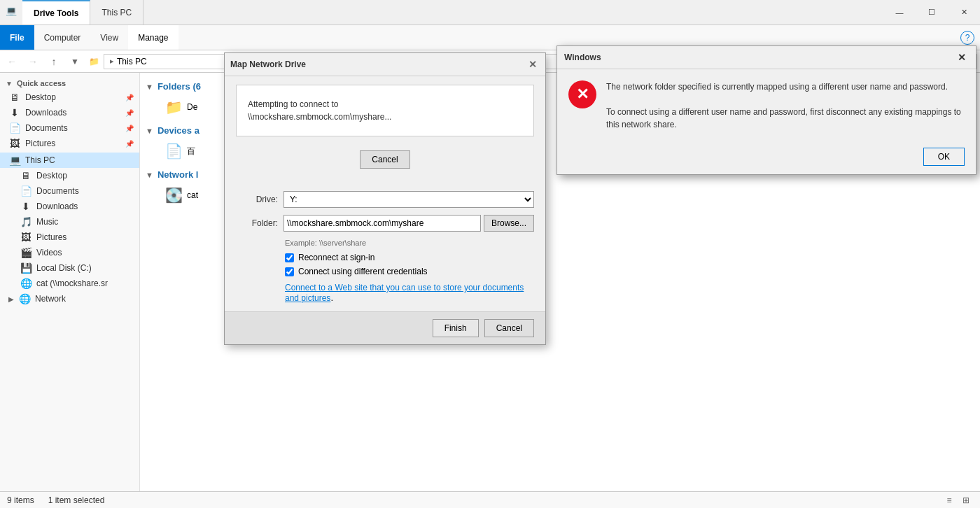 Image resolution: width=980 pixels, height=508 pixels. Describe the element at coordinates (290, 257) in the screenshot. I see `reconnect-checkbox` at that location.